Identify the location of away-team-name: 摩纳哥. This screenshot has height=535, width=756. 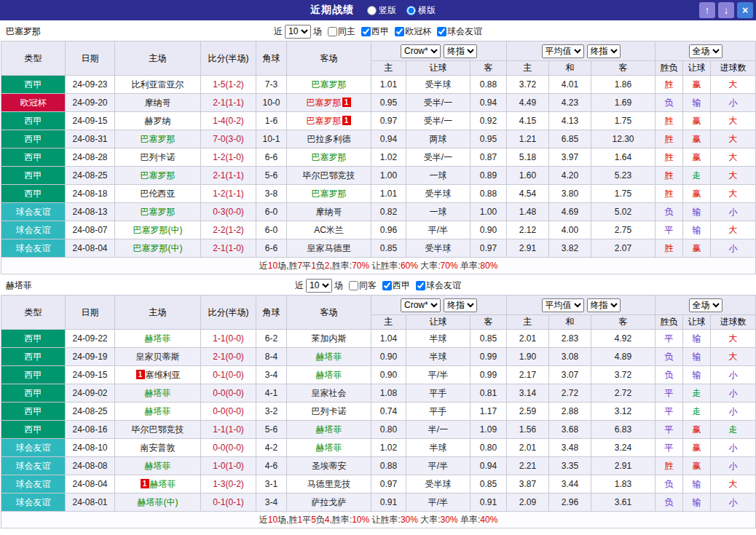
(329, 212).